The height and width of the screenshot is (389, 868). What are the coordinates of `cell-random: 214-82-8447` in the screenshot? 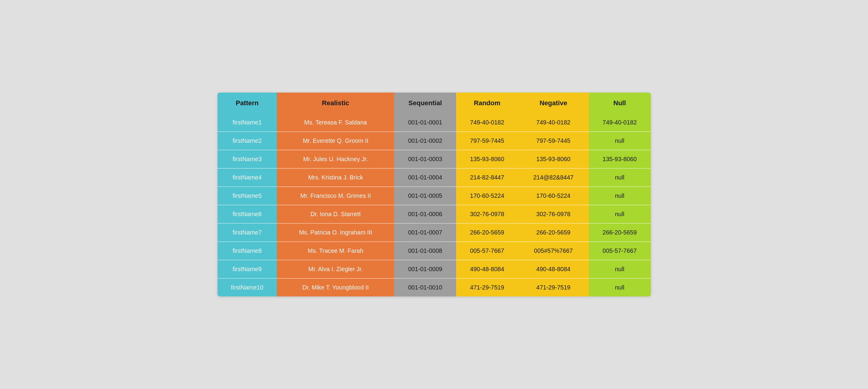 It's located at (487, 177).